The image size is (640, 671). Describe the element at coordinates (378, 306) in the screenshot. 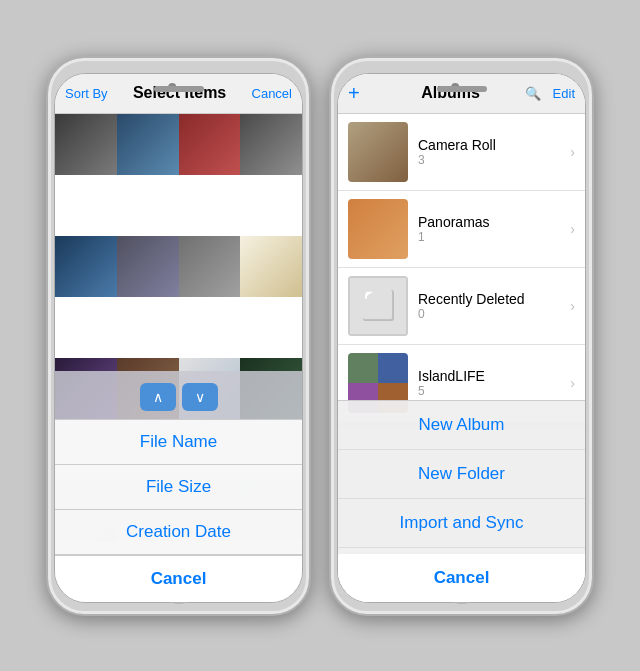

I see `album-thumb-recently-deleted: ⬜` at that location.